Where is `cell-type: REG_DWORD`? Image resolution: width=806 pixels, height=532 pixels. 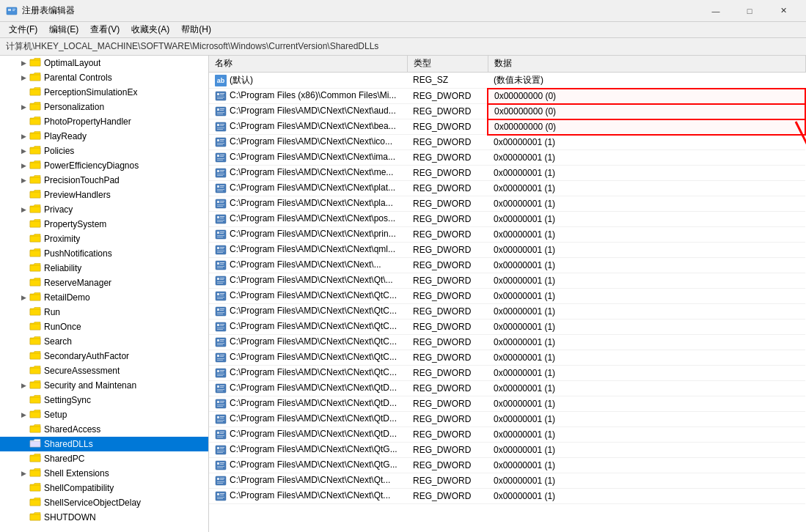 cell-type: REG_DWORD is located at coordinates (447, 189).